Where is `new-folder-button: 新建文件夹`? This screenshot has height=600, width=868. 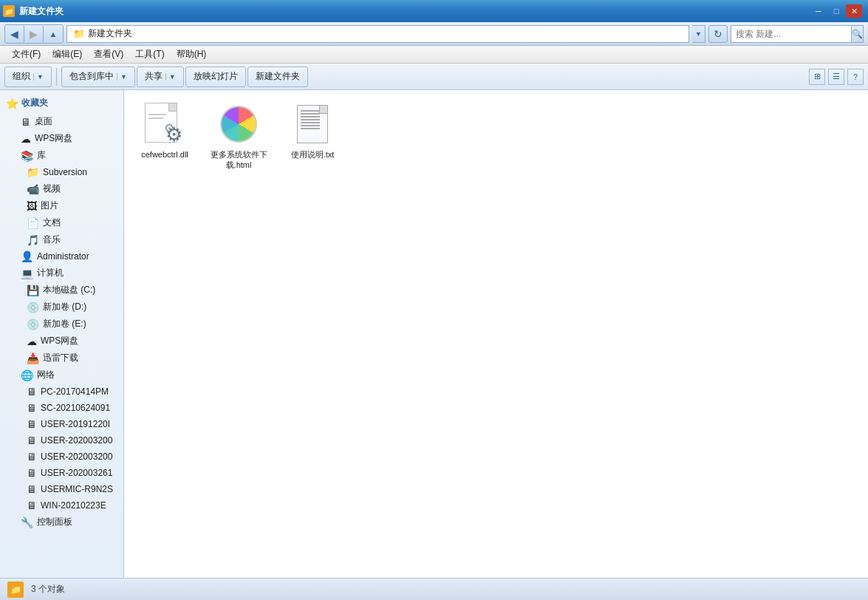 new-folder-button: 新建文件夹 is located at coordinates (278, 77).